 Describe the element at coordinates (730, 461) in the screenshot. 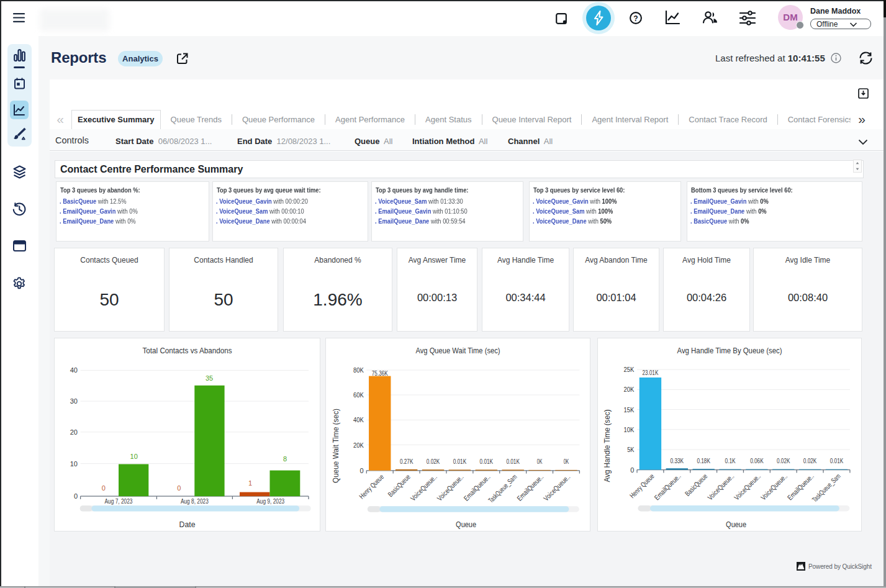

I see `svg-text: 0.1K` at that location.